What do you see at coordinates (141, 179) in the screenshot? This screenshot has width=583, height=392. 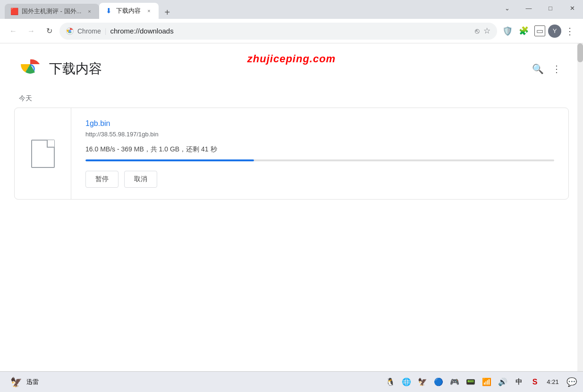 I see `cancel-button: 取消` at bounding box center [141, 179].